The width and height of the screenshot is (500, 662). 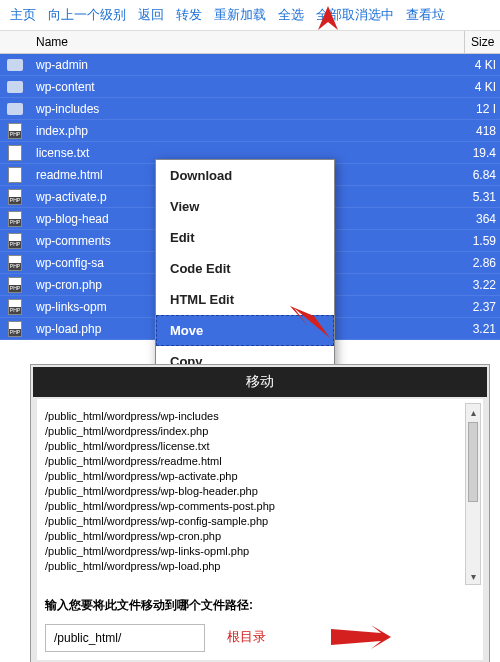 I want to click on path-line: /public_html/wordpress/wp-blog-header.ph…, so click(x=260, y=492).